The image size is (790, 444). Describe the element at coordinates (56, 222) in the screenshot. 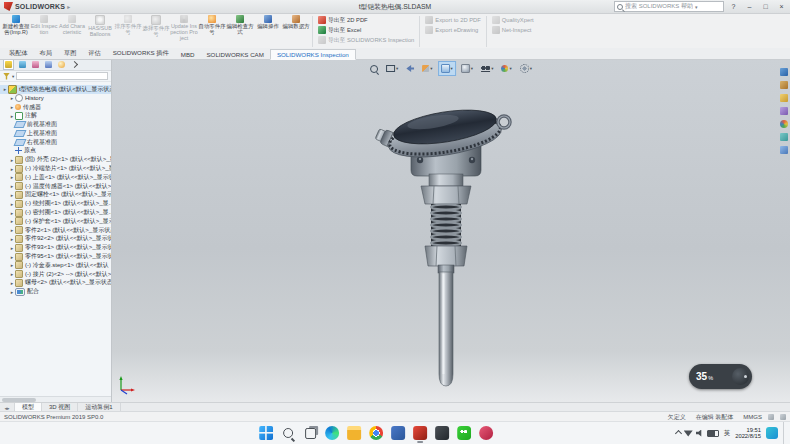

I see `tree-item-part: ▸ (-) 保护套<1> (默认<<默认>_显示状` at that location.